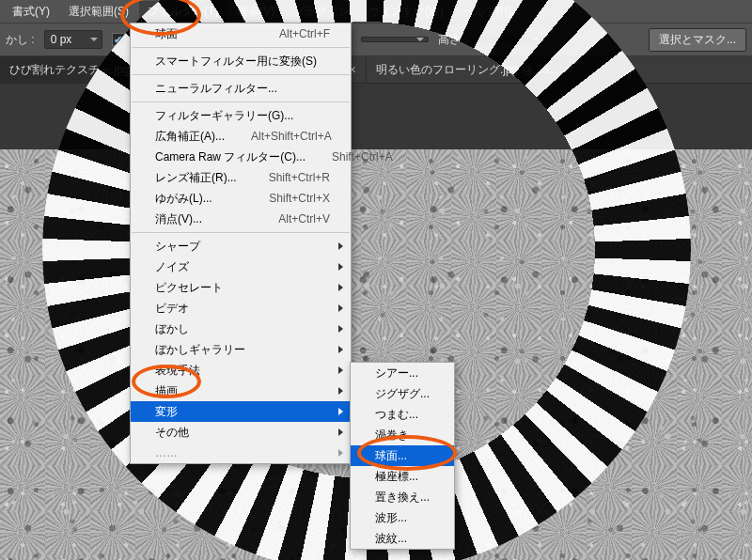 The width and height of the screenshot is (752, 560). What do you see at coordinates (178, 370) in the screenshot?
I see `menu-item-label: 表現手法` at bounding box center [178, 370].